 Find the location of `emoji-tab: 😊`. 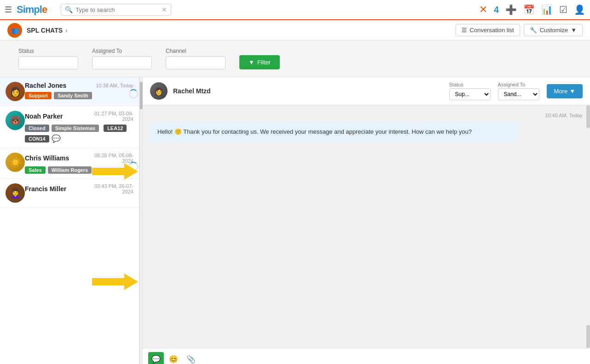

emoji-tab: 😊 is located at coordinates (174, 358).